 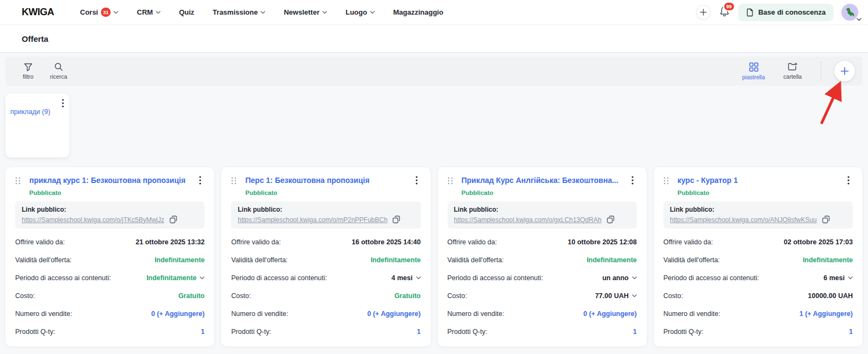 What do you see at coordinates (542, 278) in the screenshot?
I see `access-period-row: Periodo di accesso ai contenuti: un anno` at bounding box center [542, 278].